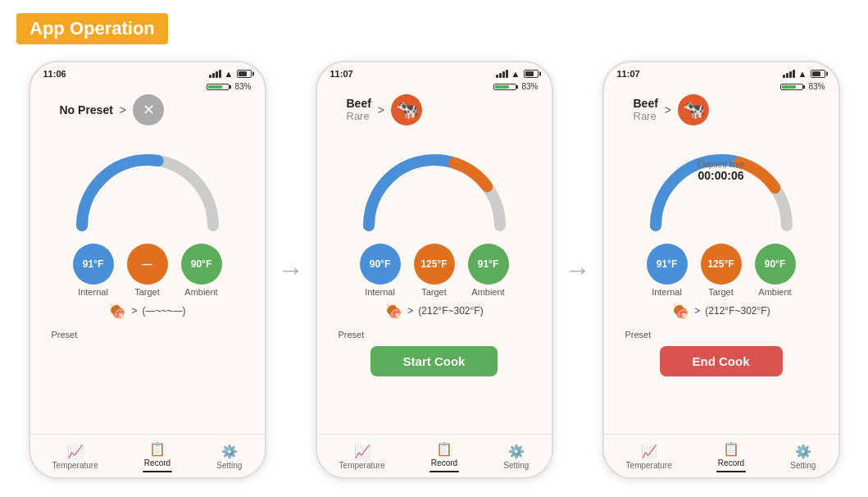 The height and width of the screenshot is (497, 868). What do you see at coordinates (93, 264) in the screenshot?
I see `temp-circle-internal-1: 91°F` at bounding box center [93, 264].